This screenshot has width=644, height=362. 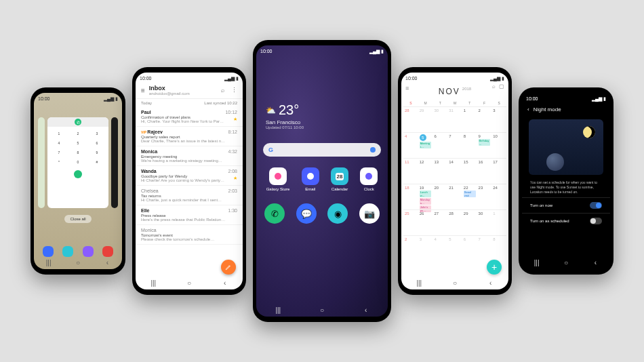 What do you see at coordinates (189, 176) in the screenshot?
I see `mail-item: Wanda2:08Goodbye party for WendyHi Charl…` at bounding box center [189, 176].